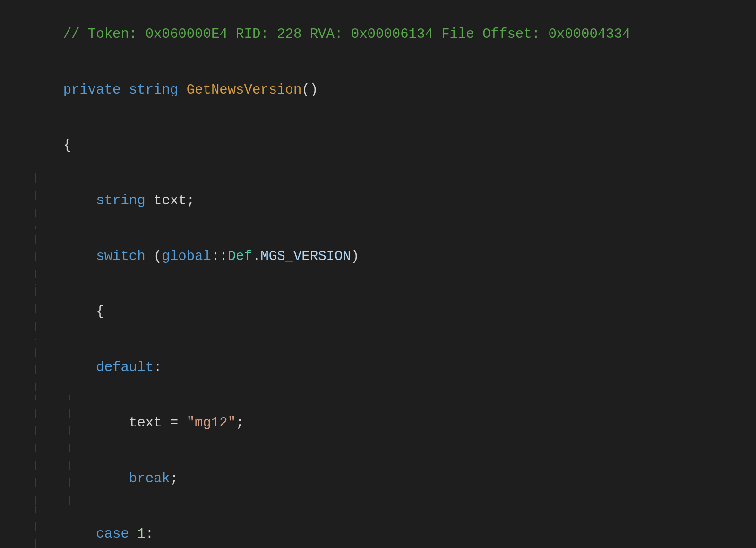 The image size is (756, 548). Describe the element at coordinates (125, 368) in the screenshot. I see `keyword-default: default` at that location.